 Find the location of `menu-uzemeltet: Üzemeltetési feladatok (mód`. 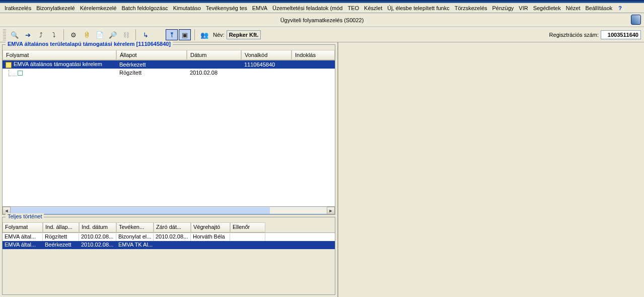

menu-uzemeltet: Üzemeltetési feladatok (mód is located at coordinates (307, 8).